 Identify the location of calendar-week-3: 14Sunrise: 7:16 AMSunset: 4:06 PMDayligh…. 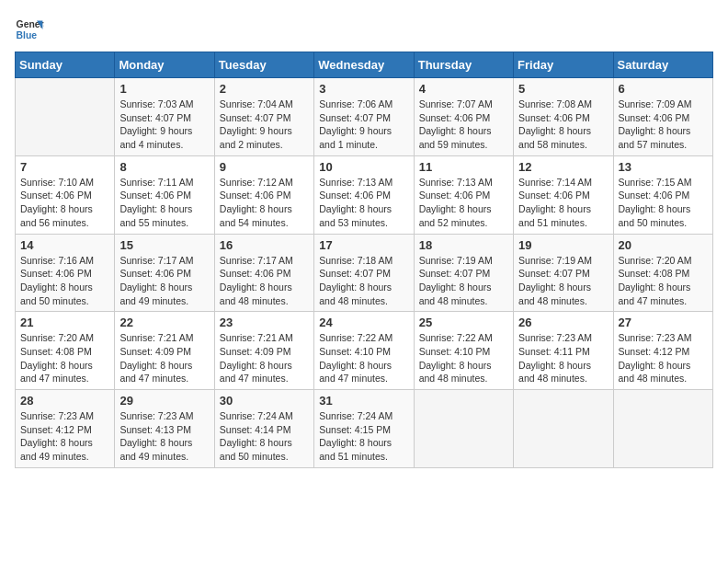
(364, 272).